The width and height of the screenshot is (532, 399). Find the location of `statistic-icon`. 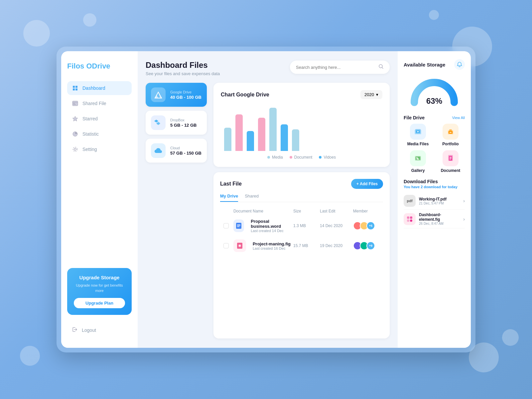

statistic-icon is located at coordinates (75, 134).